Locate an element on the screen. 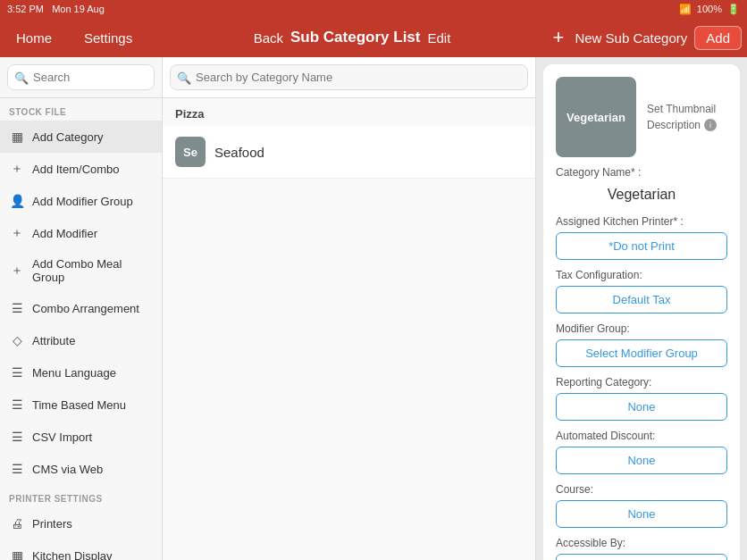  nav-right: + New Sub Category Add is located at coordinates (644, 38).